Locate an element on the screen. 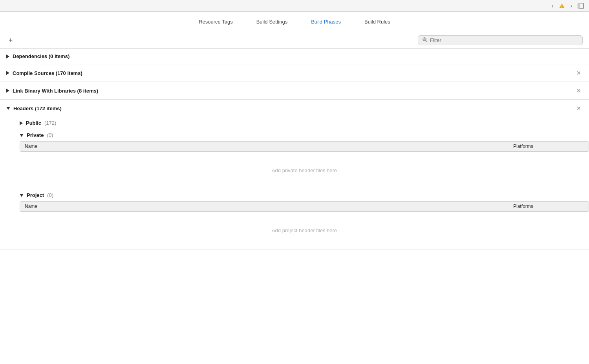 This screenshot has width=589, height=364. add-phase-button: + is located at coordinates (11, 40).